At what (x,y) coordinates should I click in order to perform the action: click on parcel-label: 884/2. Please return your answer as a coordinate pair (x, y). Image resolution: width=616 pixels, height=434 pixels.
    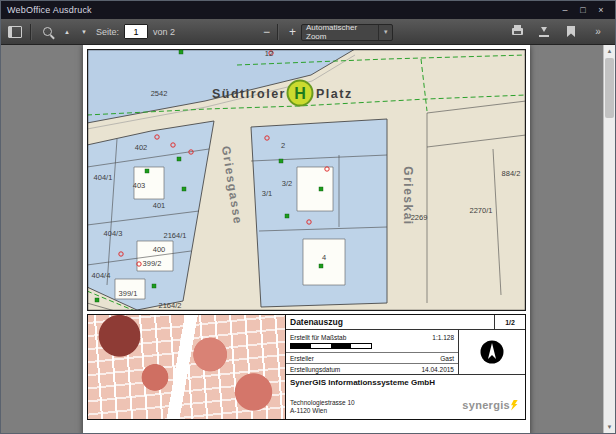
    Looking at the image, I should click on (512, 174).